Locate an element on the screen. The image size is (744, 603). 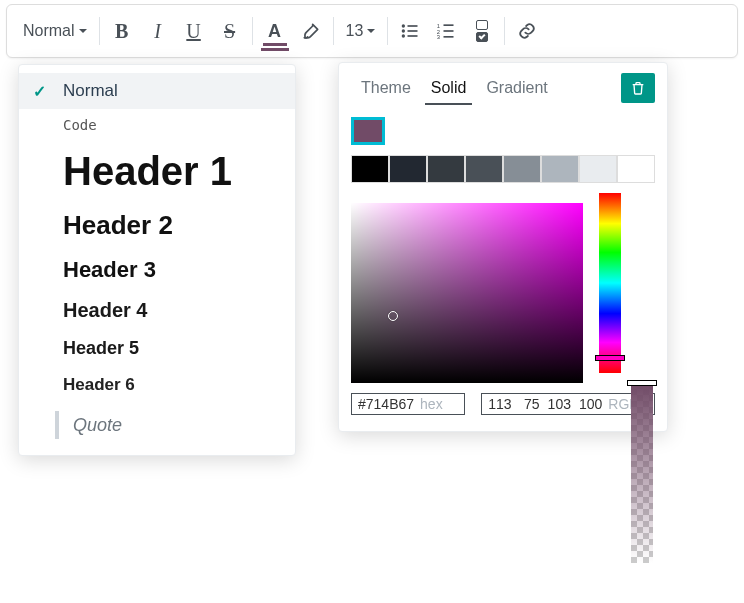
style-option-label: Header 5 is located at coordinates (101, 348).